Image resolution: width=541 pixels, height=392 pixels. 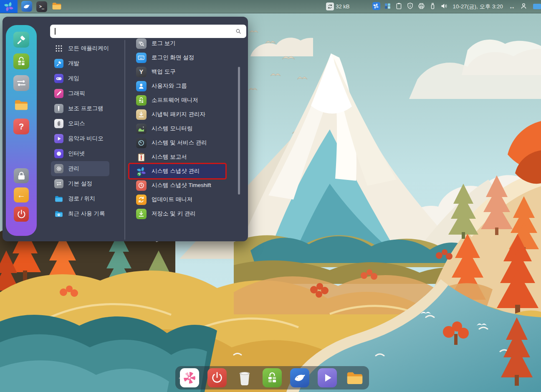 I want to click on sync-icon, so click(x=330, y=7).